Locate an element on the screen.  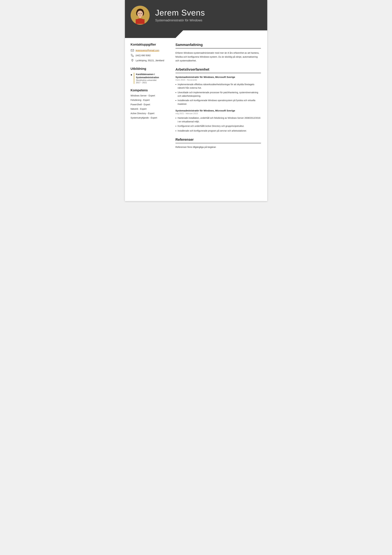
job-title-1: Systemadministratör för Windows, Microso… is located at coordinates (218, 111).